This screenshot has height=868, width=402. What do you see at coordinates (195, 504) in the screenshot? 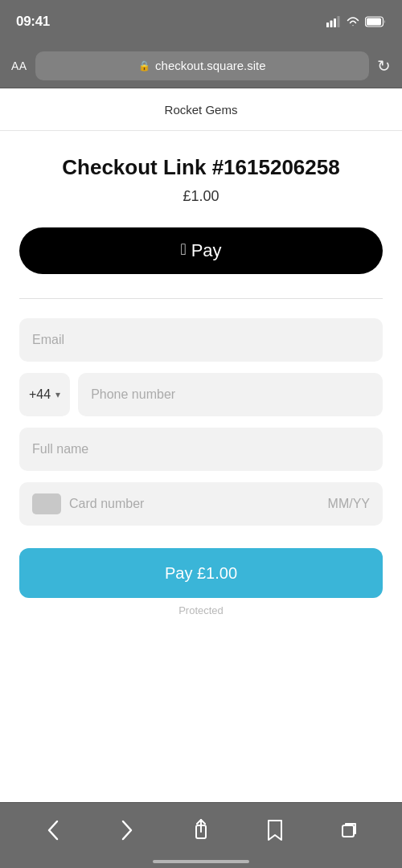
I see `card-number-placeholder: Card number` at bounding box center [195, 504].